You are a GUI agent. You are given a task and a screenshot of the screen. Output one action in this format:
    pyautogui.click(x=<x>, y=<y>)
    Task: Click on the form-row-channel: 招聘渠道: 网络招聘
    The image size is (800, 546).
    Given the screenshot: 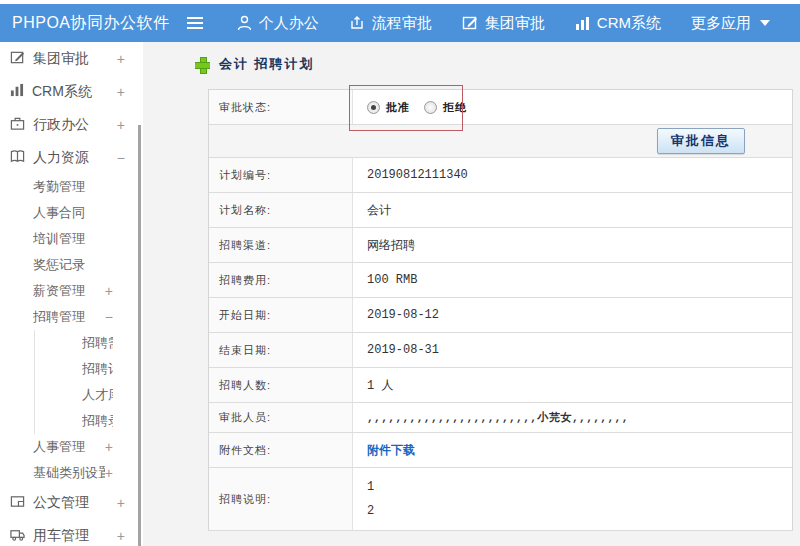 What is the action you would take?
    pyautogui.click(x=500, y=246)
    